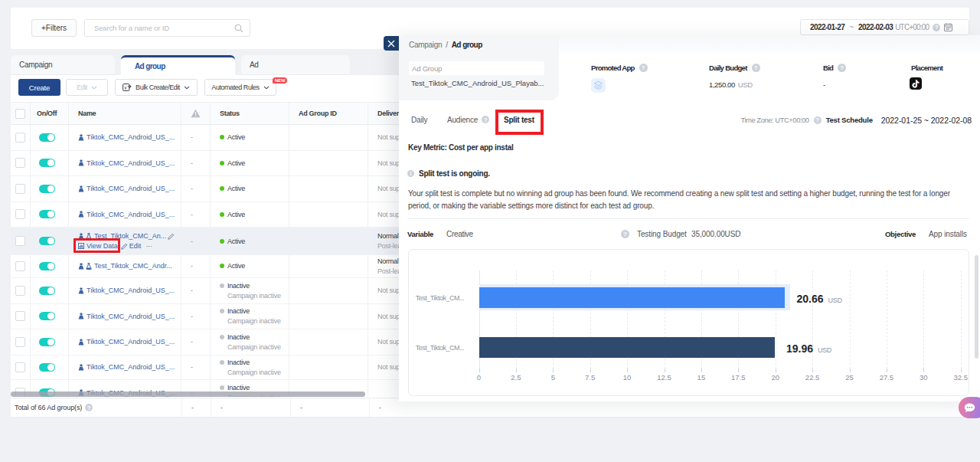 The image size is (980, 462). Describe the element at coordinates (948, 234) in the screenshot. I see `objective-value: App installs` at that location.